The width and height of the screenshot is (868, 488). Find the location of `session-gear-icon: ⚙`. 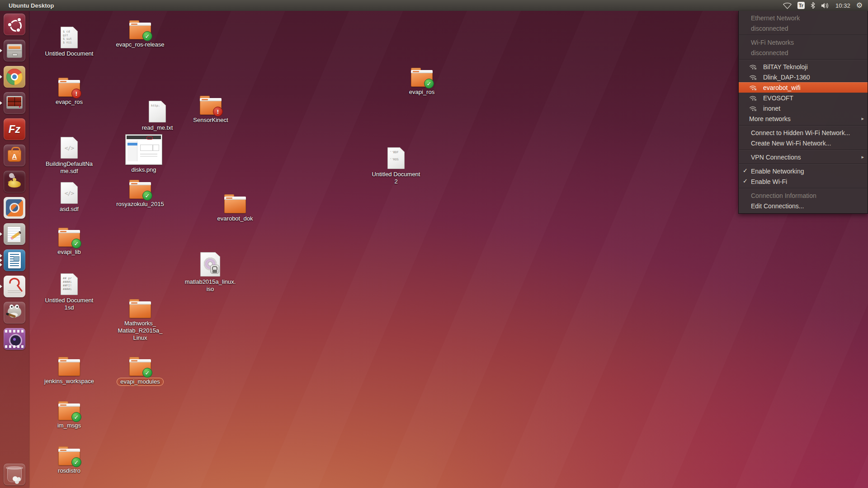

session-gear-icon: ⚙ is located at coordinates (859, 5).